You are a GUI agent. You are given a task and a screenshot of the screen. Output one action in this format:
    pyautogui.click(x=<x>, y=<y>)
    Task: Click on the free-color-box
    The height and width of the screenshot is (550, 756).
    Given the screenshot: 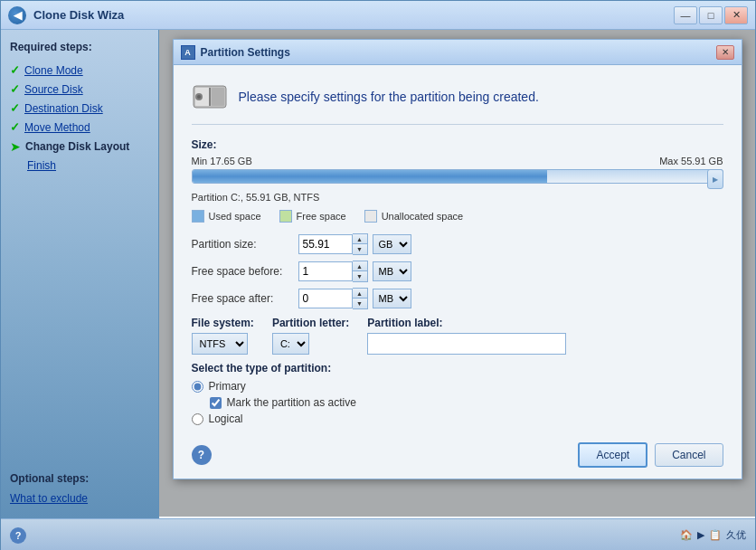 What is the action you would take?
    pyautogui.click(x=286, y=216)
    